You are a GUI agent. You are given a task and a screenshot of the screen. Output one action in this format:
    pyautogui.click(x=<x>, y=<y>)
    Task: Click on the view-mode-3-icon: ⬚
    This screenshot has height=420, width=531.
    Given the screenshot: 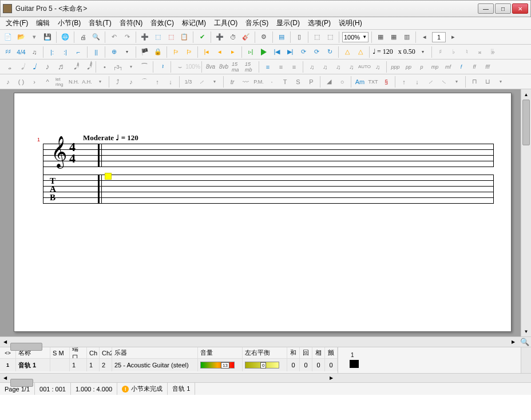 What is the action you would take?
    pyautogui.click(x=317, y=37)
    